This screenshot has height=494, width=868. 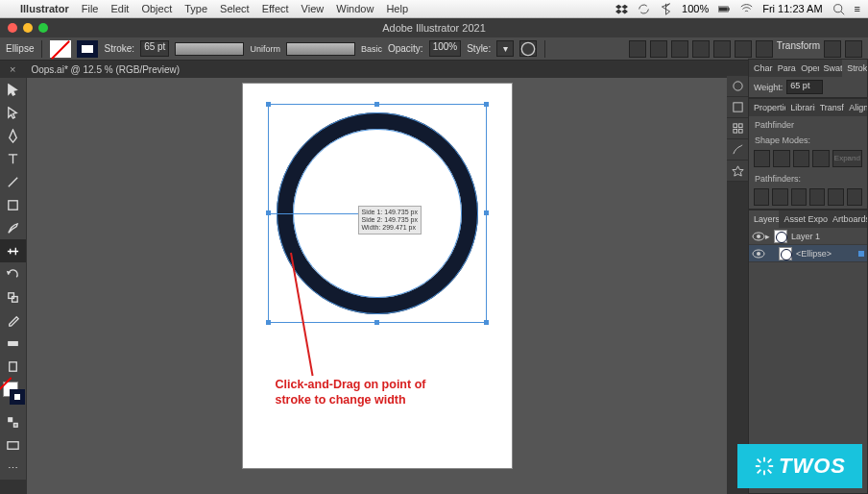 What do you see at coordinates (376, 323) in the screenshot?
I see `bbox-handle-b` at bounding box center [376, 323].